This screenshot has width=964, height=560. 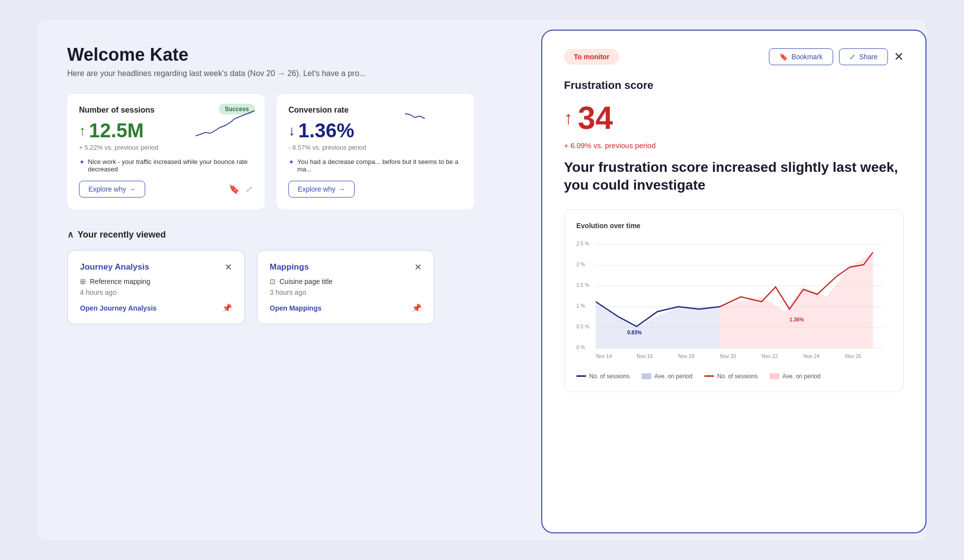 I want to click on frustration-score-row: ↑ 34, so click(x=734, y=118).